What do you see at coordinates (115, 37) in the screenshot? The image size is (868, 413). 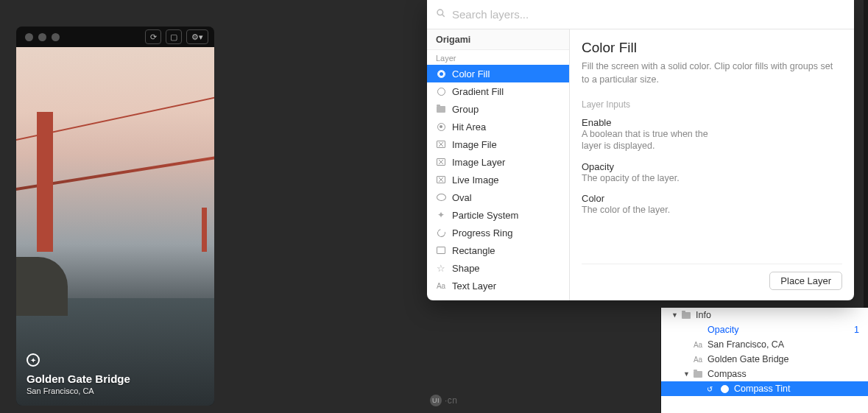 I see `preview-titlebar: ⟳ ▢ ⚙︎▾` at bounding box center [115, 37].